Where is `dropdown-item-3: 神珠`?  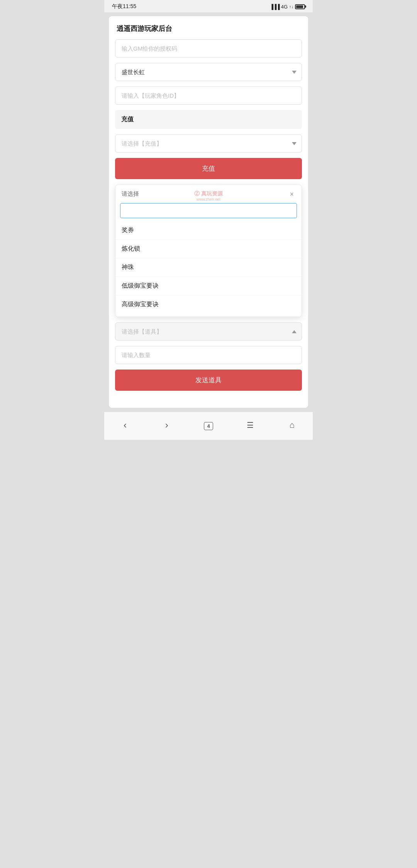
dropdown-item-3: 神珠 is located at coordinates (208, 268).